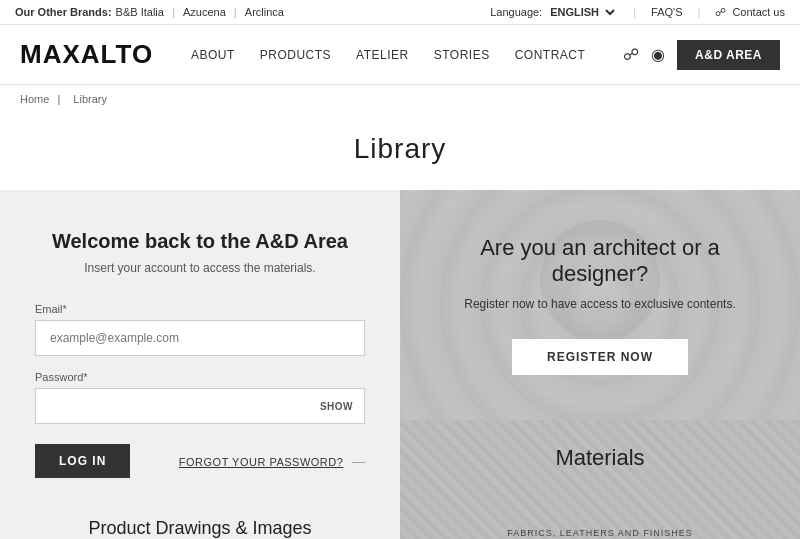  What do you see at coordinates (64, 12) in the screenshot?
I see `our-brands-label: Our Other Brands:` at bounding box center [64, 12].